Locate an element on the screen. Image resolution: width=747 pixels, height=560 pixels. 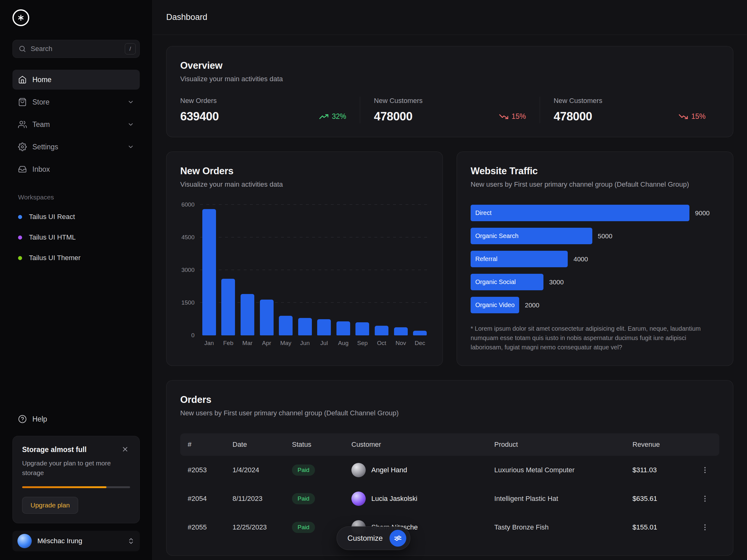
storage-progress-fill is located at coordinates (64, 487).